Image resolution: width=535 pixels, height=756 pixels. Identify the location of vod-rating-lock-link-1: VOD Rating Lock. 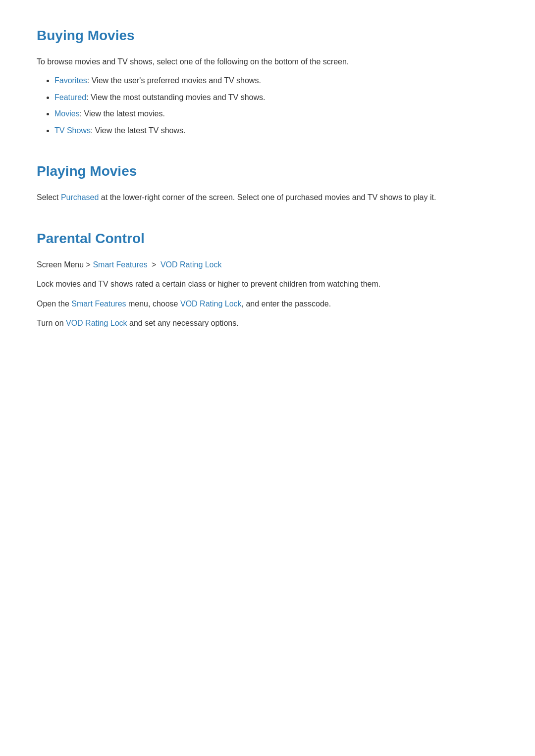
(191, 264).